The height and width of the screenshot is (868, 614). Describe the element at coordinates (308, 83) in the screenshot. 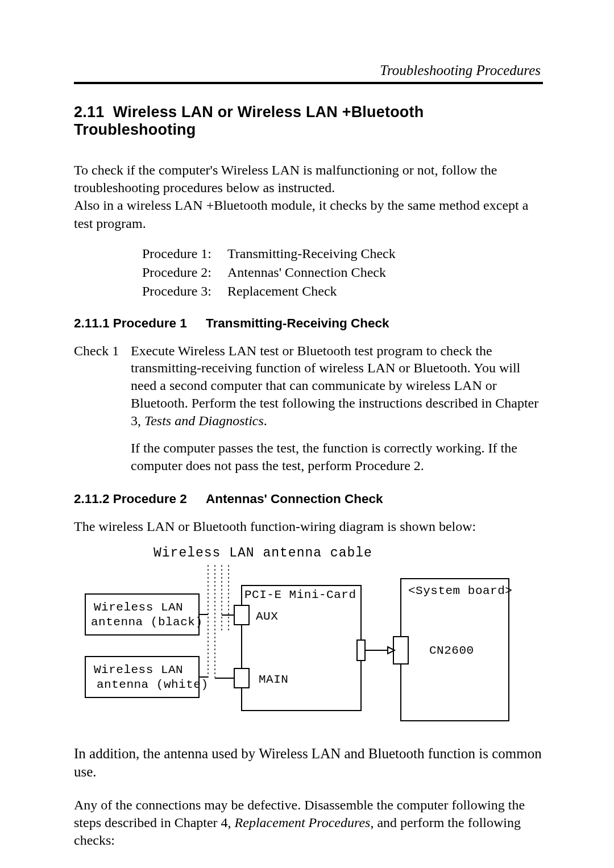

I see `top-rule` at that location.